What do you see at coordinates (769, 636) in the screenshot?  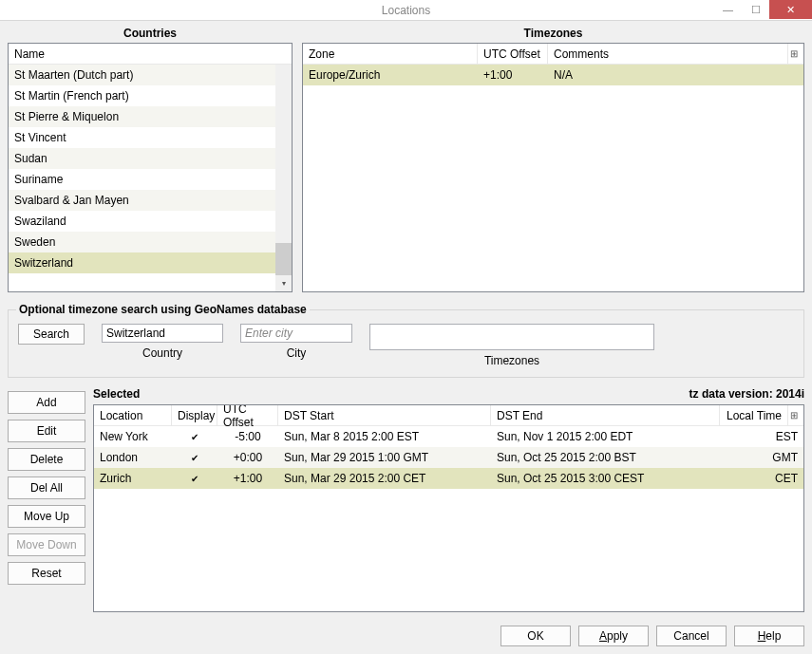 I see `help-button: Help` at bounding box center [769, 636].